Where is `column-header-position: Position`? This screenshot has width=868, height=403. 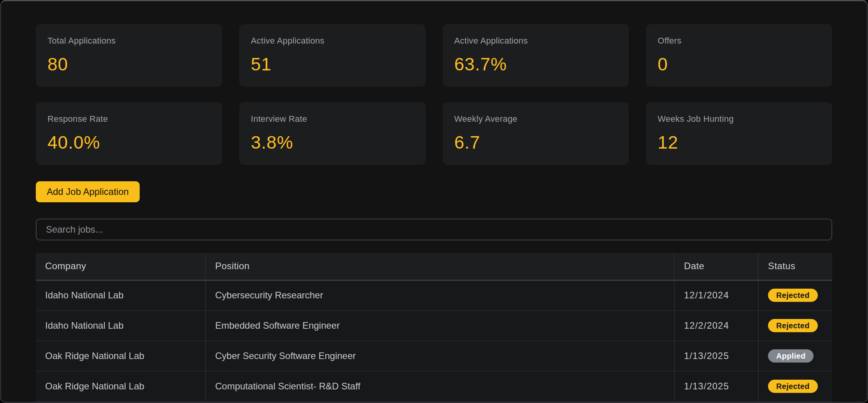
column-header-position: Position is located at coordinates (440, 266).